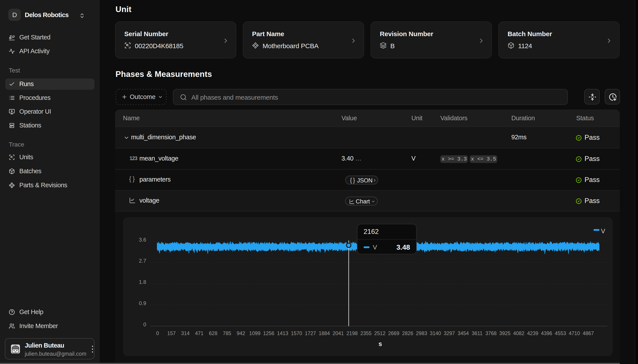 This screenshot has width=638, height=364. I want to click on svg-text: 3.6, so click(143, 240).